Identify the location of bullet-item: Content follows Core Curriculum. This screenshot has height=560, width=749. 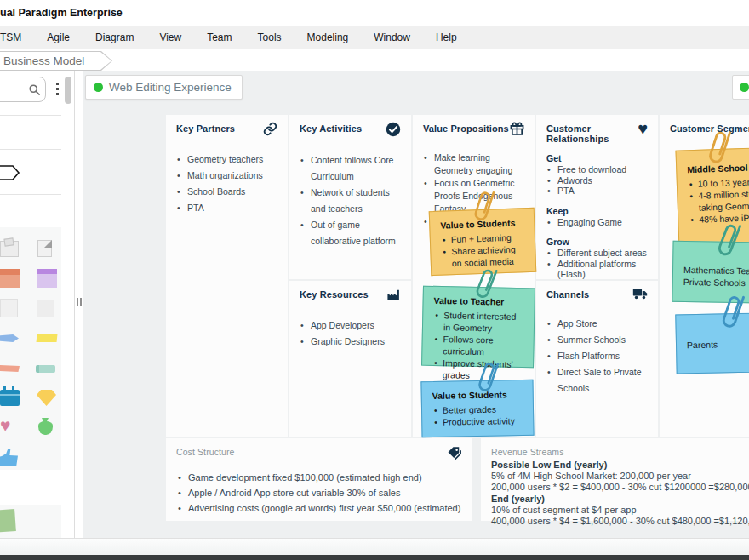
(352, 169).